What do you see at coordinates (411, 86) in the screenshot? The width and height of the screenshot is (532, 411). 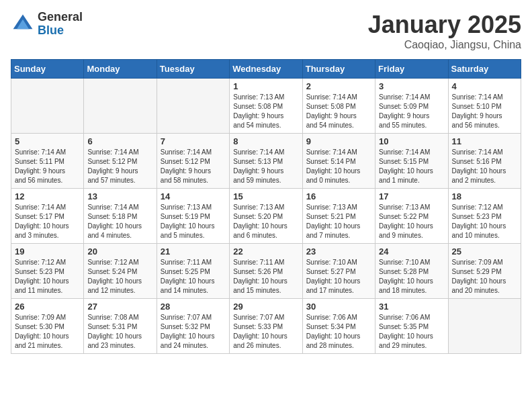 I see `day-number: 3` at bounding box center [411, 86].